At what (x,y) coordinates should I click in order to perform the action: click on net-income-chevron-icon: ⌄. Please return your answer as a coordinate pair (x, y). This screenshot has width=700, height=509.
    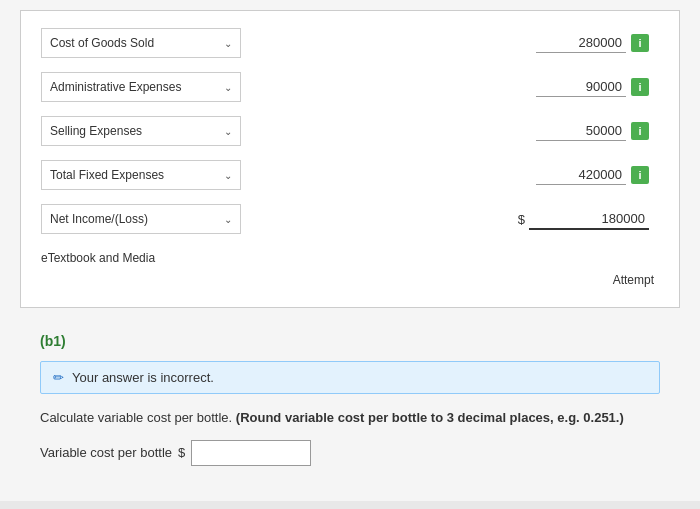
    Looking at the image, I should click on (228, 220).